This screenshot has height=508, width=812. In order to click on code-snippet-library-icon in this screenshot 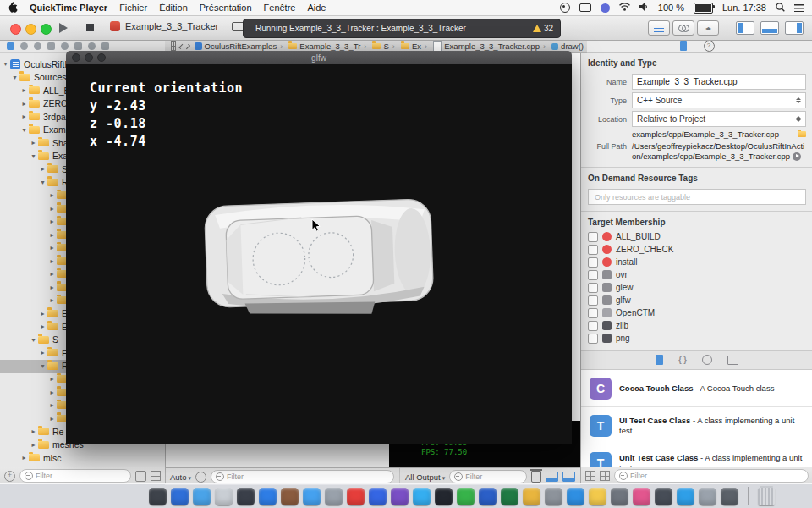, I will do `click(683, 360)`.